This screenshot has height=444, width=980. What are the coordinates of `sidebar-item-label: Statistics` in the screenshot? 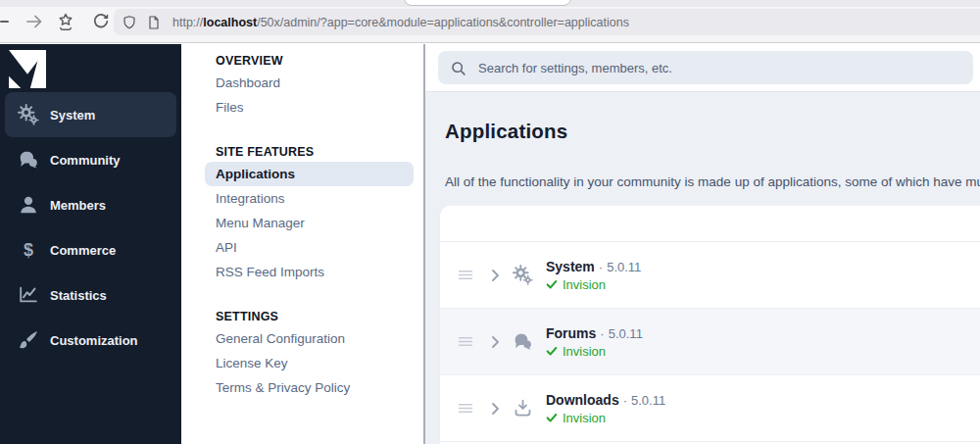 It's located at (78, 296).